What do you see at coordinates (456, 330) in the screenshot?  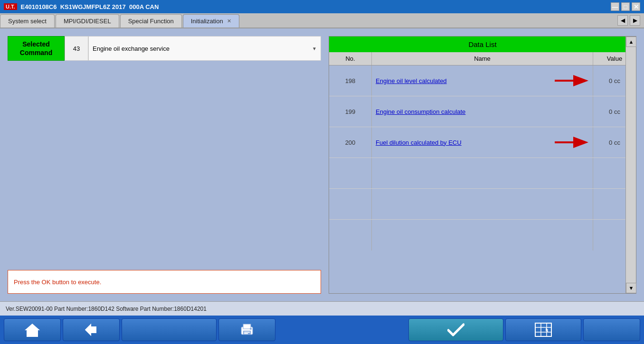 I see `ok-button` at bounding box center [456, 330].